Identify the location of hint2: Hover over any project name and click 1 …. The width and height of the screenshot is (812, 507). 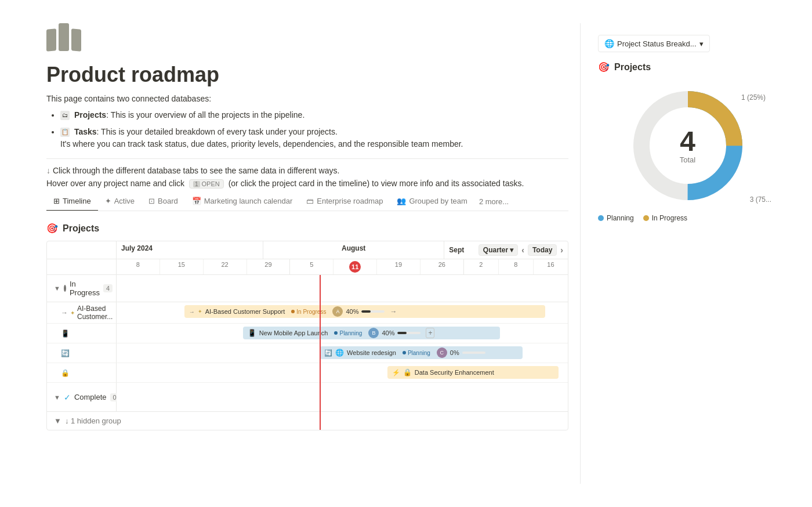
(307, 183).